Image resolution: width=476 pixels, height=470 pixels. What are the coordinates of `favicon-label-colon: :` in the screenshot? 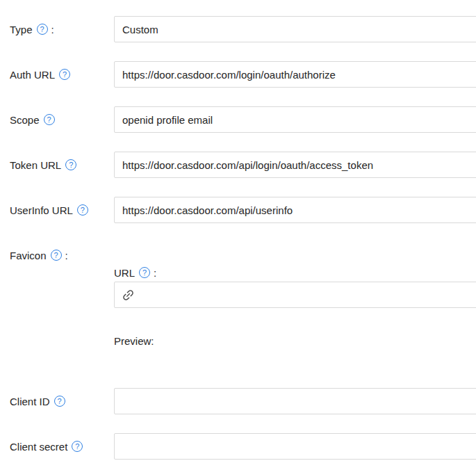 It's located at (67, 256).